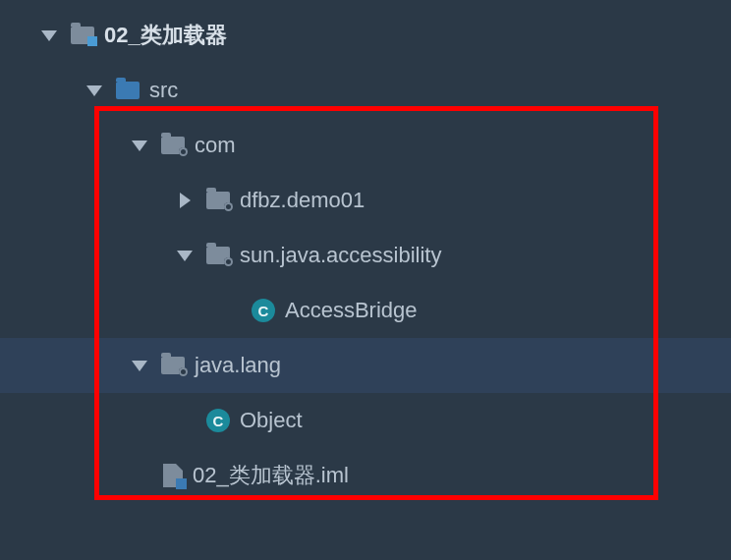 Image resolution: width=731 pixels, height=560 pixels. What do you see at coordinates (165, 35) in the screenshot?
I see `module-label: 02_类加载器` at bounding box center [165, 35].